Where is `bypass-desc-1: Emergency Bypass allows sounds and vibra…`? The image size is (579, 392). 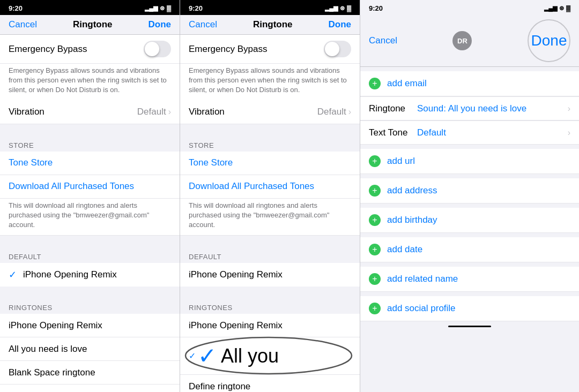 bypass-desc-1: Emergency Bypass allows sounds and vibra… is located at coordinates (90, 82).